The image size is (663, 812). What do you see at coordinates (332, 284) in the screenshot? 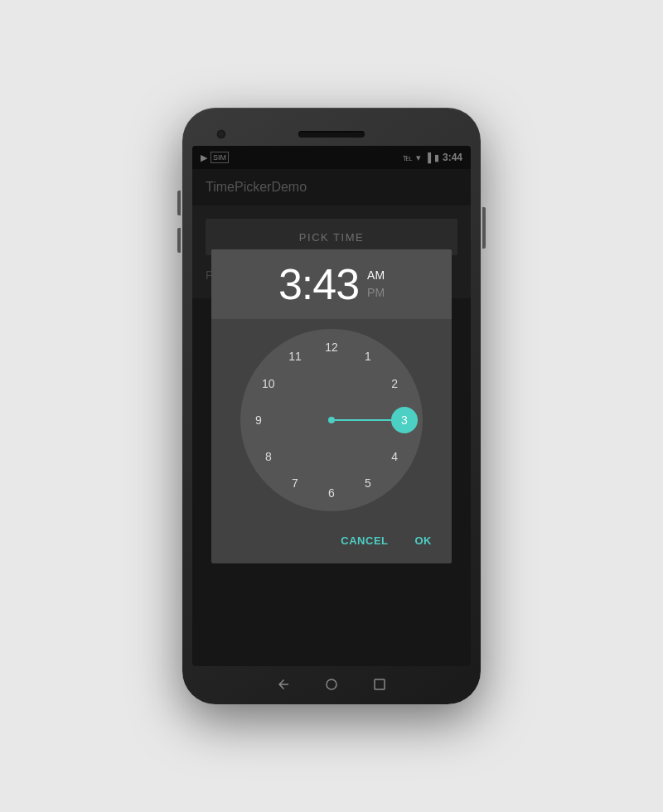
I see `dialog-header: 3:43 AM PM` at bounding box center [332, 284].